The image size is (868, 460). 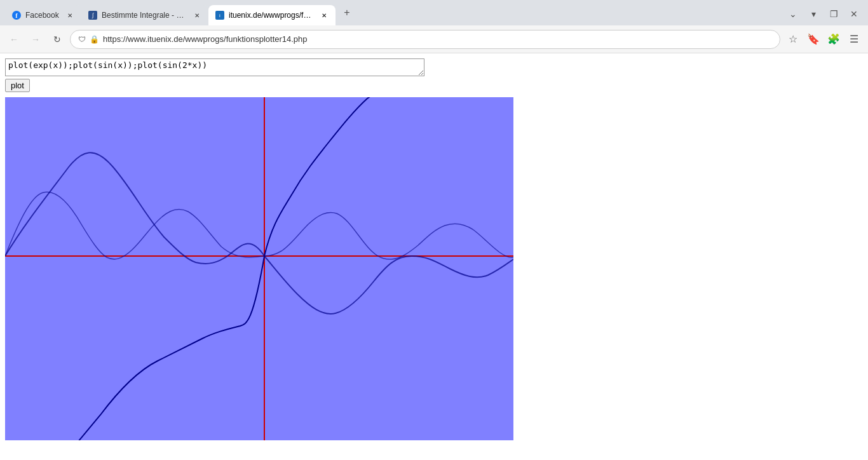 I want to click on formula-input: plot(exp(x));plot(sin(x));plot(sin(2*x)), so click(x=215, y=67).